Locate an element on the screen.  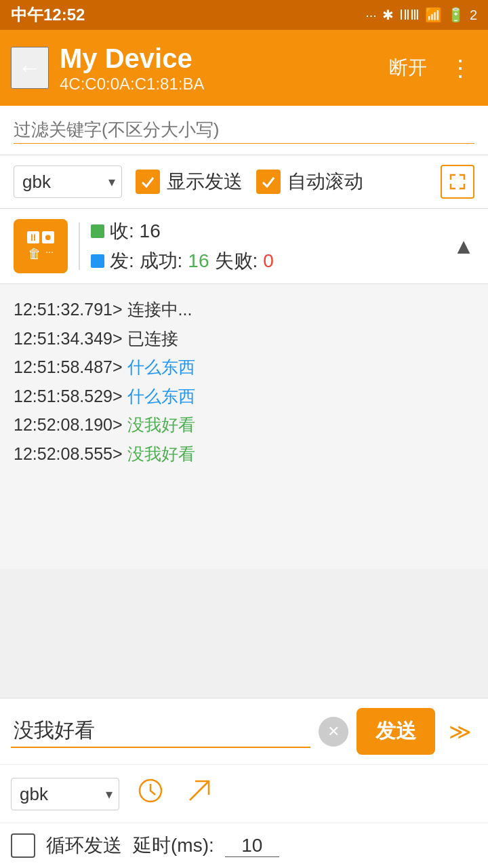
auto-scroll-group: 自动滚动 is located at coordinates (310, 182).